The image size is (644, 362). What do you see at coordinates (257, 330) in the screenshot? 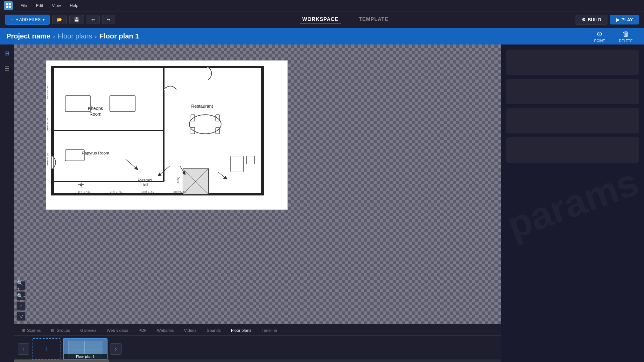
I see `bottom-tabs: ⊞ Scenes ⊟ Groups Galleries Web videos P…` at bounding box center [257, 330].